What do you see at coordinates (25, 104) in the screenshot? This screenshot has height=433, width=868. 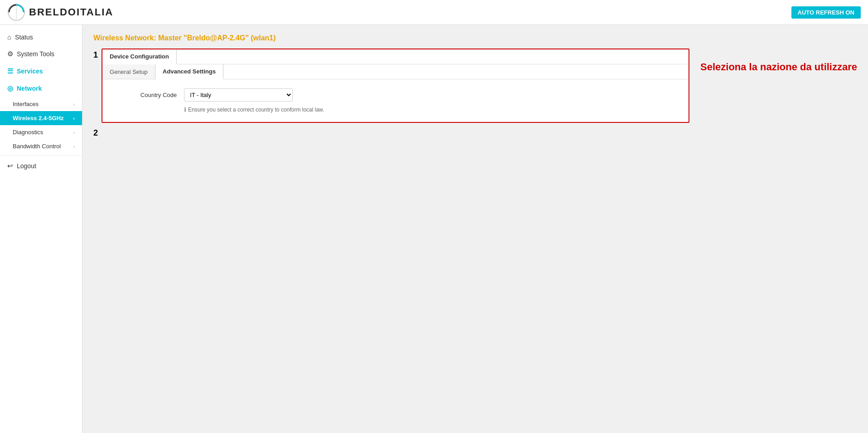 I see `sidebar-item-label-interfaces: Interfaces` at bounding box center [25, 104].